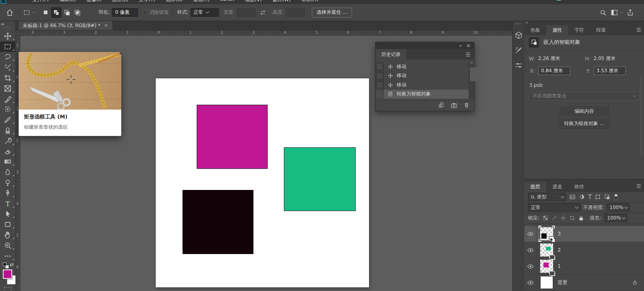  Describe the element at coordinates (8, 204) in the screenshot. I see `type-tool: T` at that location.